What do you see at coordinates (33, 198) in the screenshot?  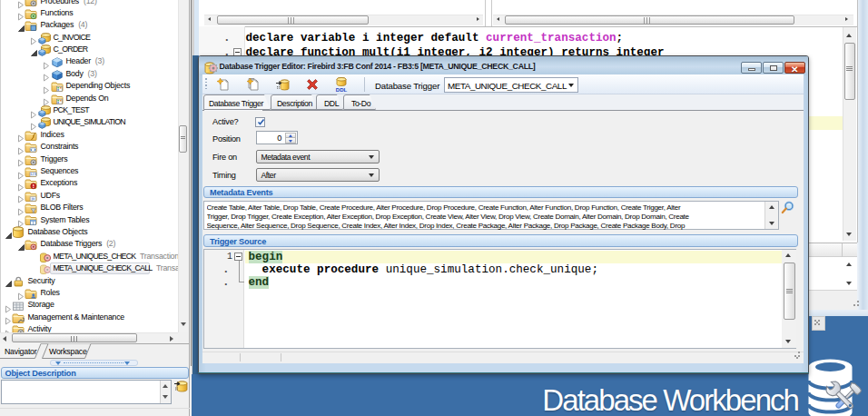 I see `svg-text: fx` at bounding box center [33, 198].